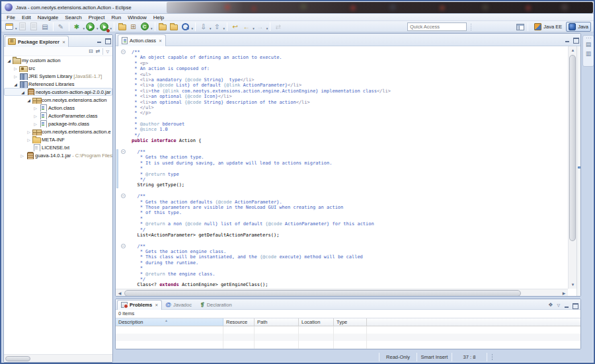 Image resolution: width=595 pixels, height=364 pixels. I want to click on menu-item-file: File, so click(11, 17).